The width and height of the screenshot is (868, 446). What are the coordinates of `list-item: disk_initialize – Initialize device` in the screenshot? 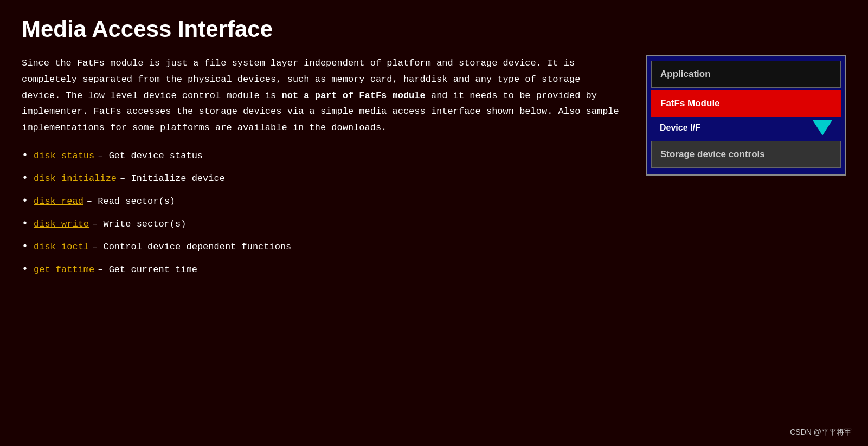 It's located at (323, 178).